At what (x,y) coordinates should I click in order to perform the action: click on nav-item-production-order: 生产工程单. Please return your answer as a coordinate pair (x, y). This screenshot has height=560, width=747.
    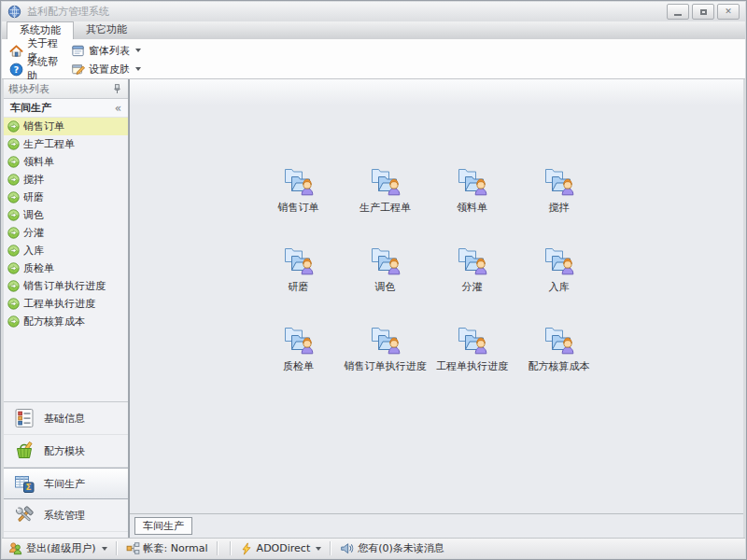
    Looking at the image, I should click on (65, 144).